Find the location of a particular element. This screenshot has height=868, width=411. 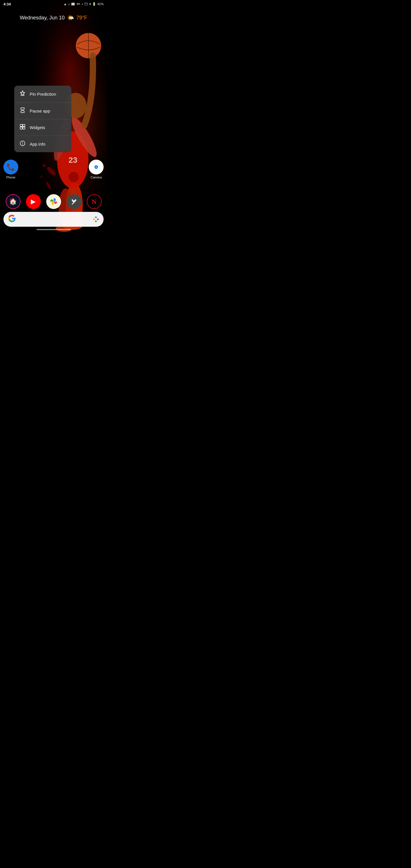

pinwheel-app is located at coordinates (54, 202).